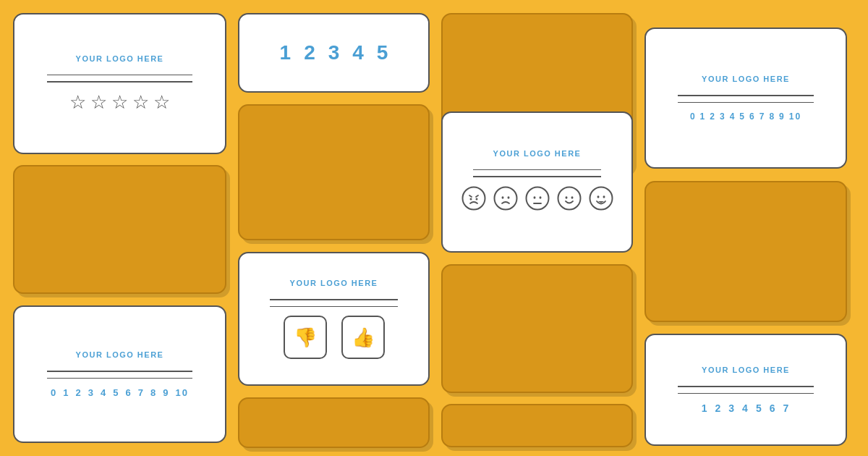  Describe the element at coordinates (537, 201) in the screenshot. I see `emoji-display` at that location.